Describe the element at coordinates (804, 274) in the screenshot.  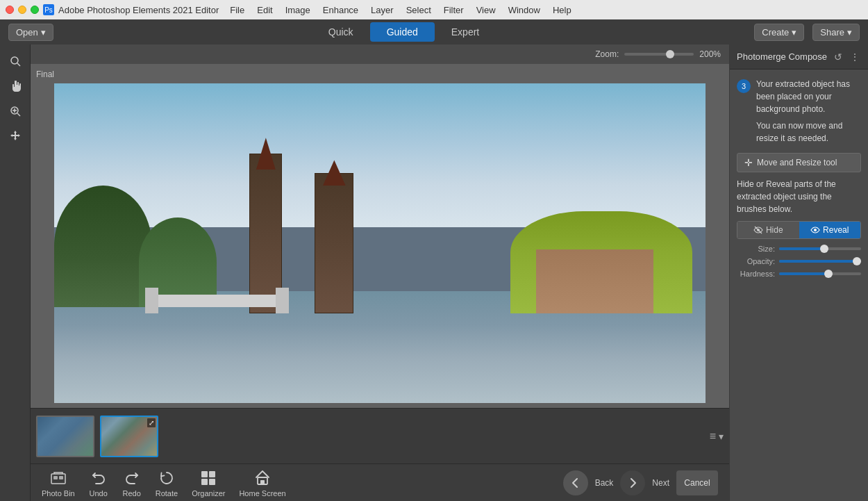
I see `hardness-fill` at that location.